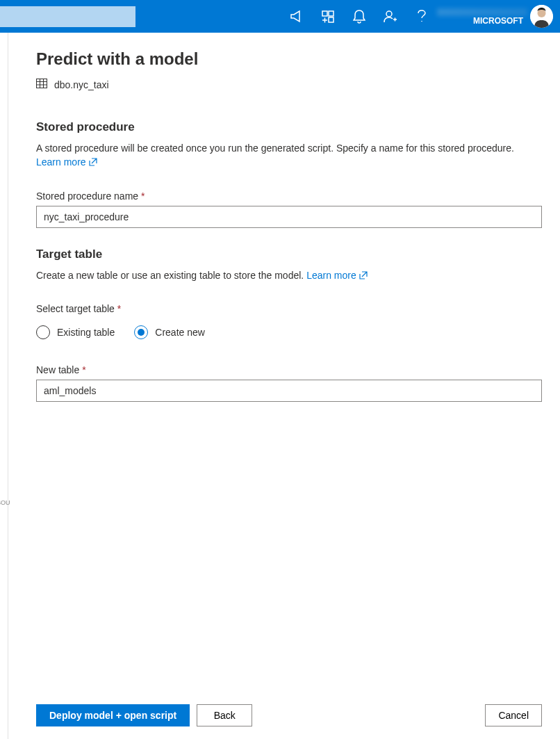  Describe the element at coordinates (289, 217) in the screenshot. I see `proc-name-input` at that location.